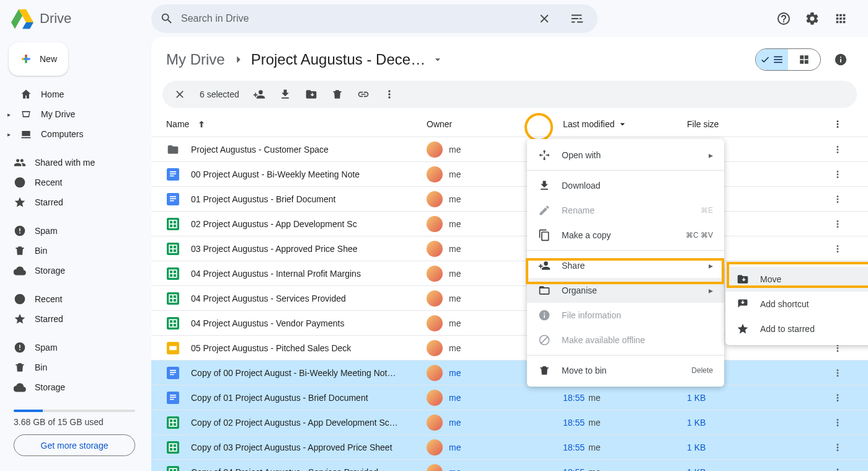  I want to click on sidebar-item-storage-2: Storage, so click(74, 387).